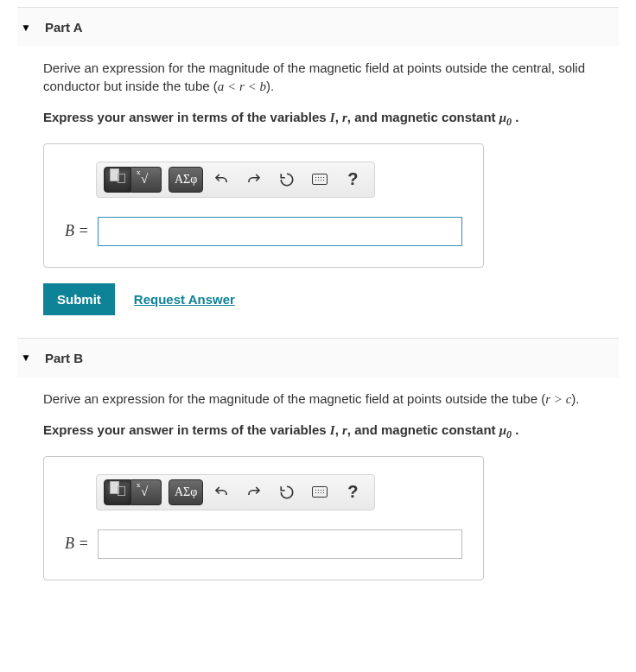 This screenshot has width=636, height=672. Describe the element at coordinates (331, 299) in the screenshot. I see `action-row: Submit Request Answer` at that location.